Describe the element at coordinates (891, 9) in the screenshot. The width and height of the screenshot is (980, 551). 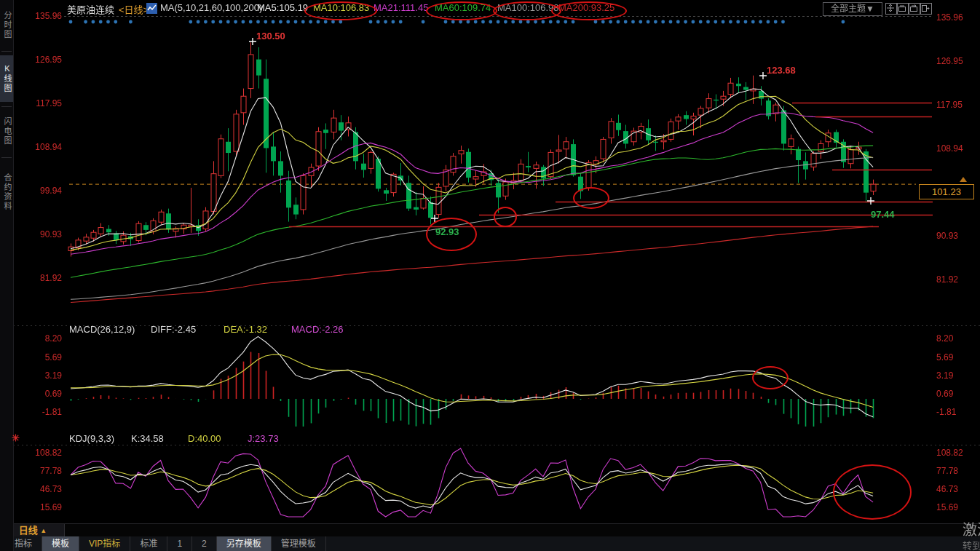
I see `pane-move-icon` at that location.